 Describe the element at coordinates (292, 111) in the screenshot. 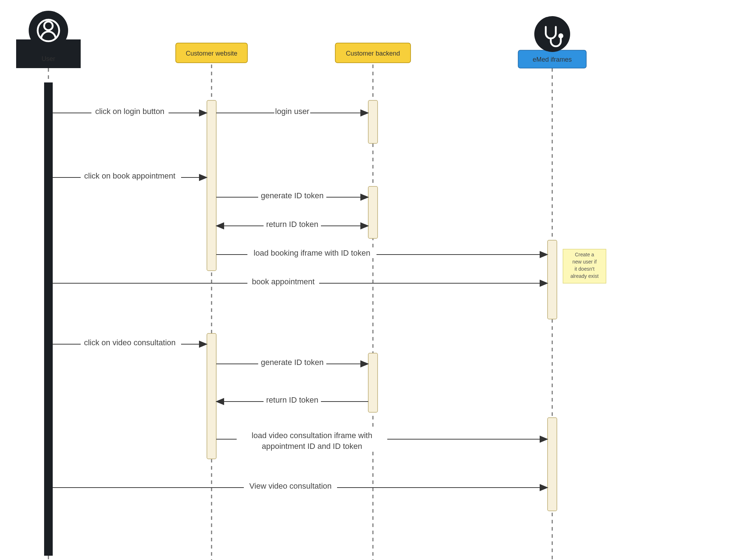

I see `message-login-user: login user` at that location.